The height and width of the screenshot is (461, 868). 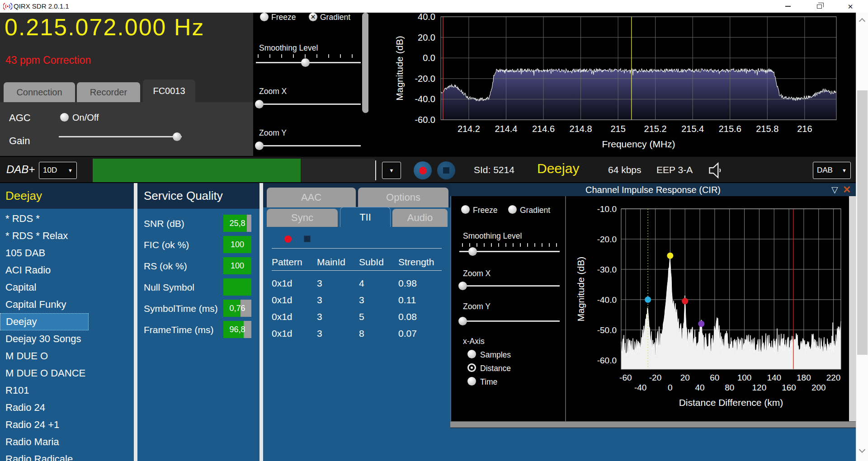 What do you see at coordinates (67, 339) in the screenshot?
I see `station-list-item: Deejay 30 Songs` at bounding box center [67, 339].